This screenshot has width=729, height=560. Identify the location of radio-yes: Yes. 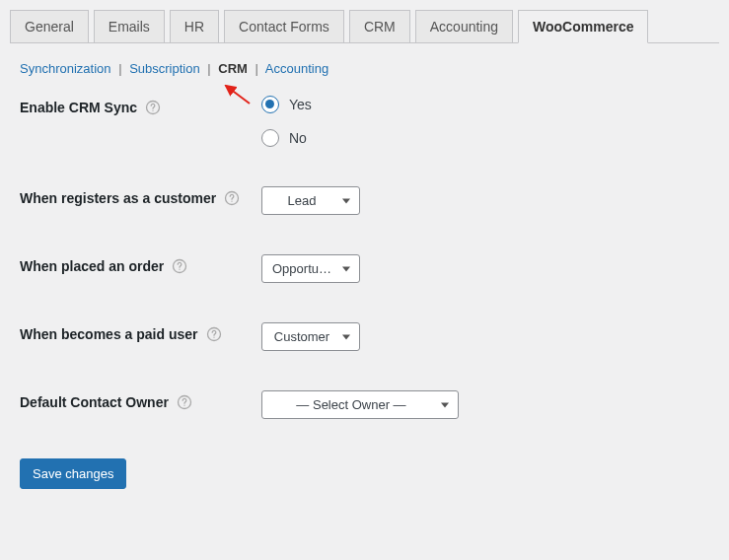
(485, 105).